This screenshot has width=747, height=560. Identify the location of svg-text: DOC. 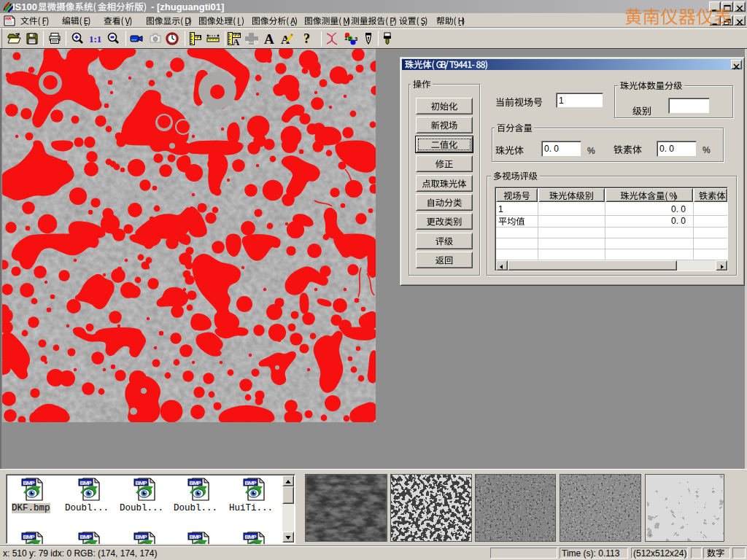
(10, 19).